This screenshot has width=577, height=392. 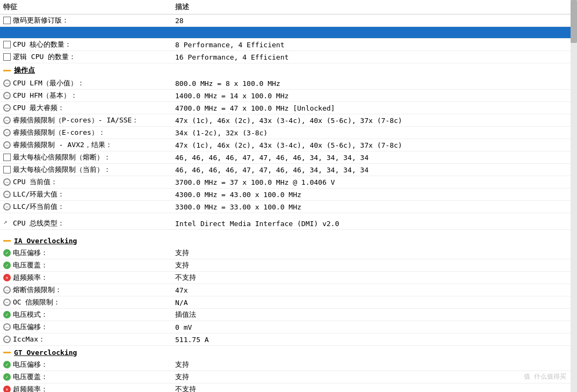 What do you see at coordinates (45, 352) in the screenshot?
I see `section-title: GT Overclocking` at bounding box center [45, 352].